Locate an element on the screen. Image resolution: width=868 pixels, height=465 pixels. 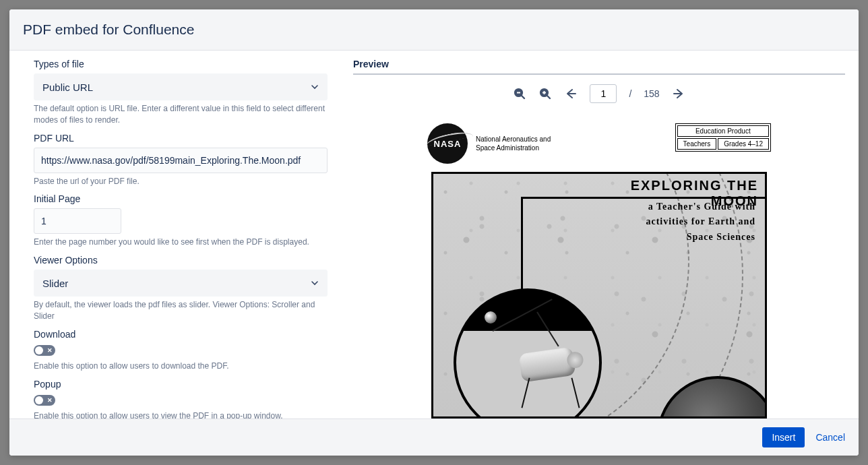
download-group: Download ✕ Enable this option to allow u… is located at coordinates (181, 350).